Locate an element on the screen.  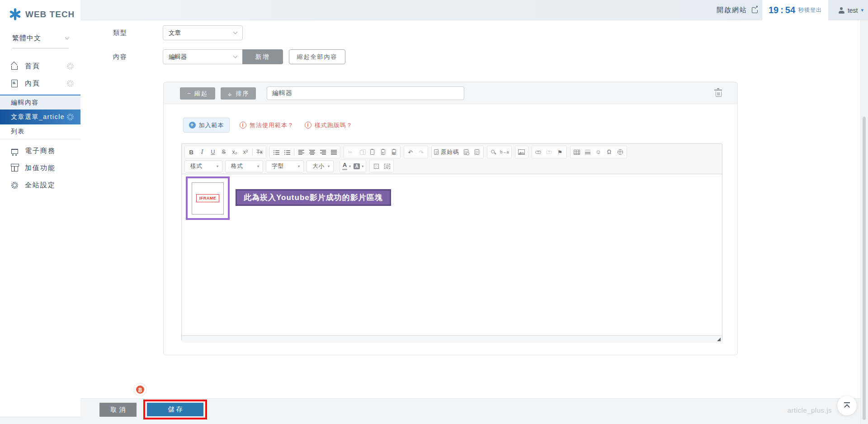
sidebar-item-ecommerce: 電子商務 is located at coordinates (40, 151).